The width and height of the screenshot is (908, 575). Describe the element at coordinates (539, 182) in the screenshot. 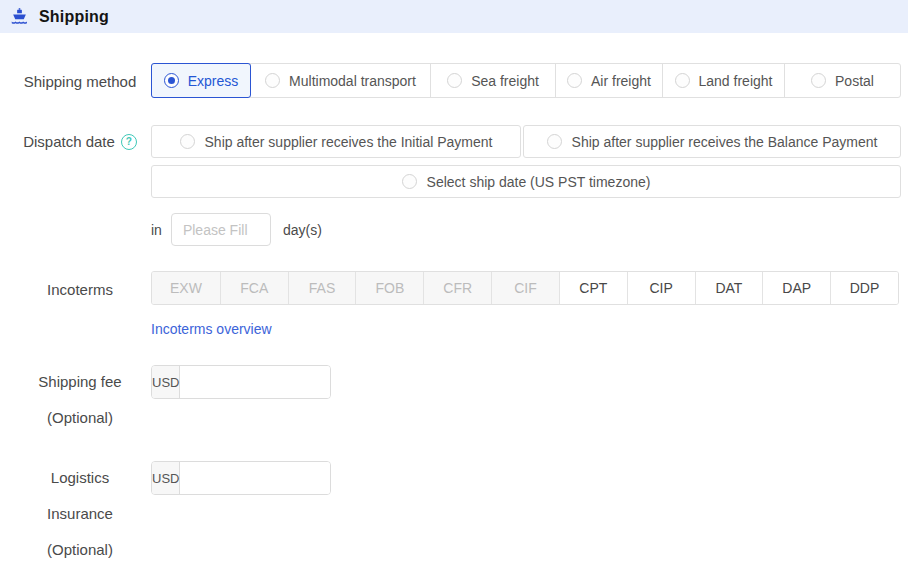

I see `option-label: Select ship date (US PST timezone)` at that location.